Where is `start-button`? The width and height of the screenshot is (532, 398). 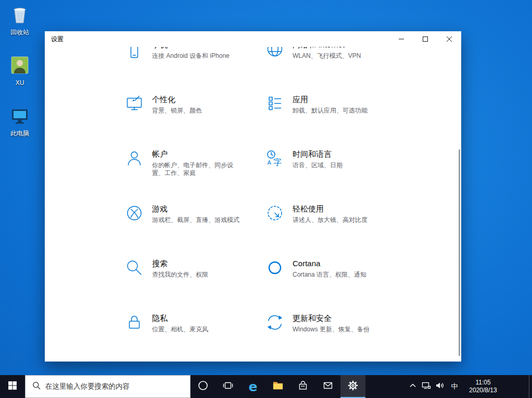
start-button is located at coordinates (12, 387).